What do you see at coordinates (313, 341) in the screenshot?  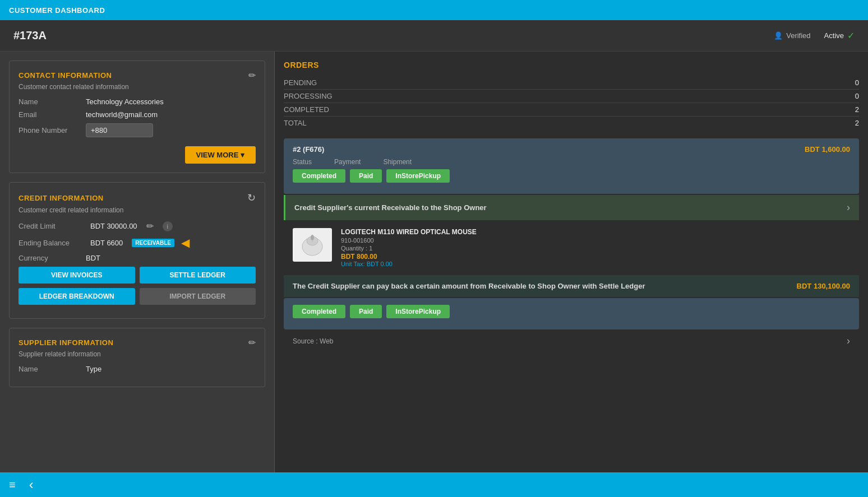 I see `source-text: Source : Web` at bounding box center [313, 341].